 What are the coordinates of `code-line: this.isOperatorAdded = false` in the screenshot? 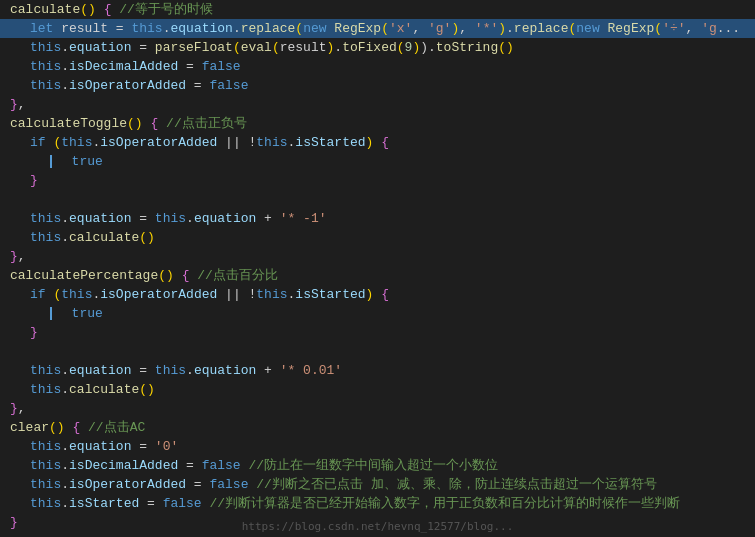 It's located at (378, 86).